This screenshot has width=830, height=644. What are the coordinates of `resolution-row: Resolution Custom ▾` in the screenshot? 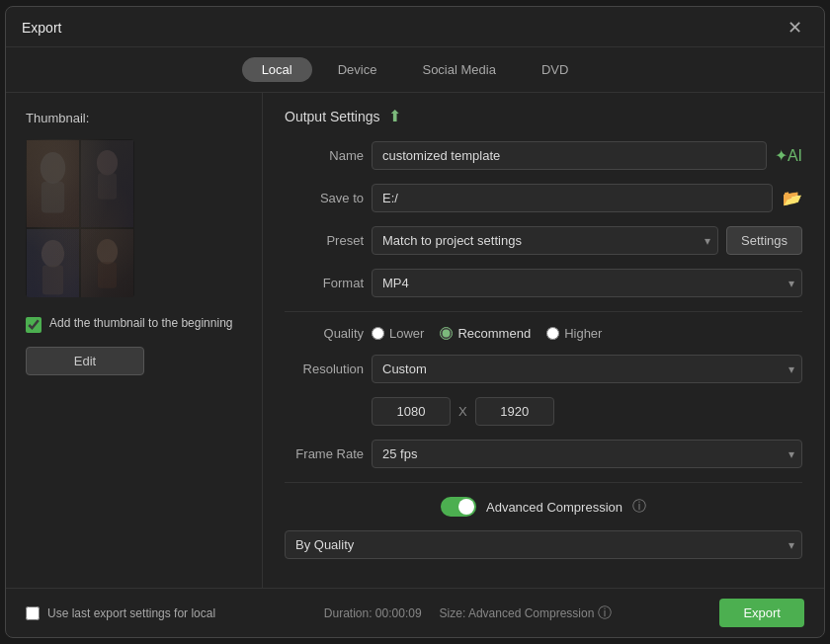 It's located at (543, 369).